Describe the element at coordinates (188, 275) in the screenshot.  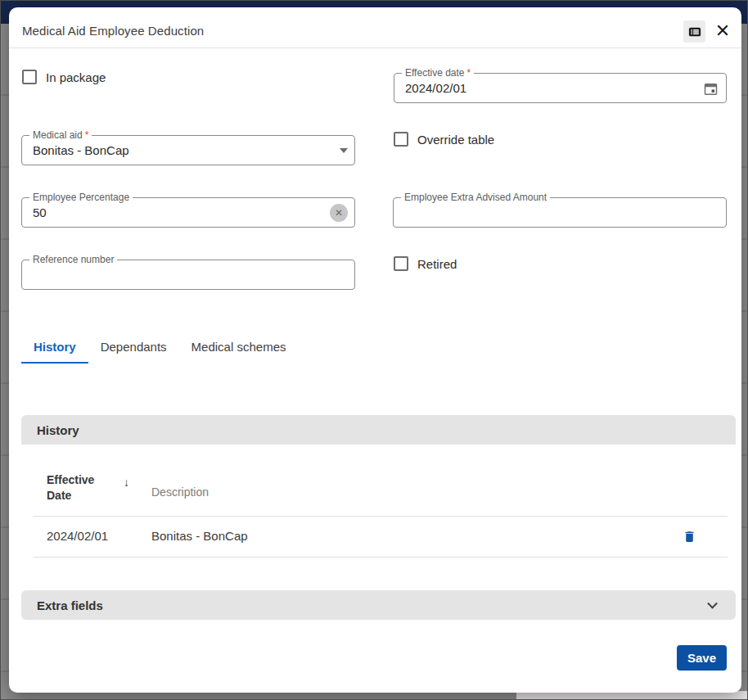
I see `reference-number-field: Reference number` at that location.